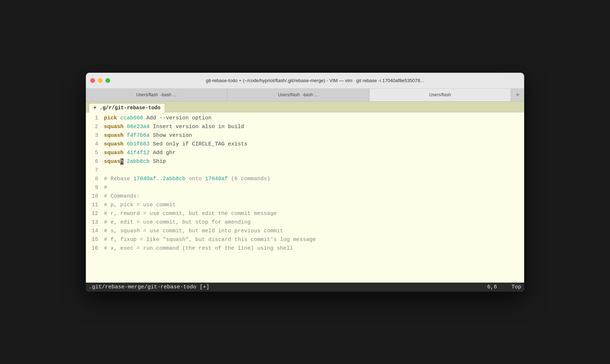 This screenshot has width=610, height=364. Describe the element at coordinates (95, 153) in the screenshot. I see `line-num-5: 5` at that location.